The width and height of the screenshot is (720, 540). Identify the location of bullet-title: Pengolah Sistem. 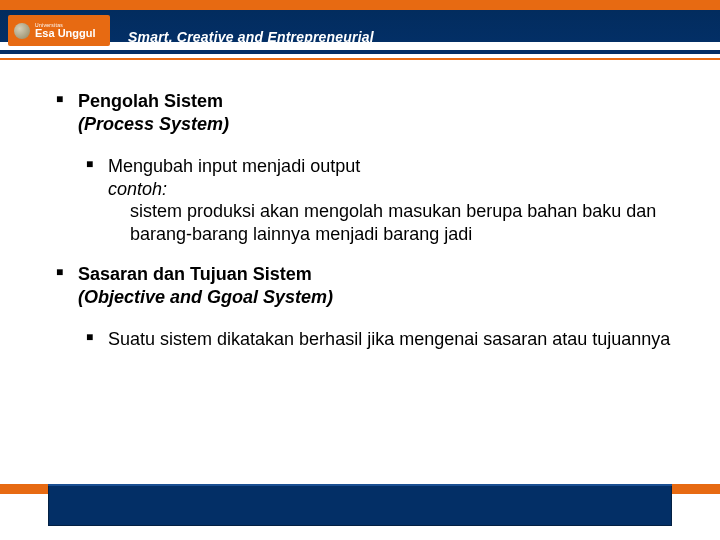
(384, 102).